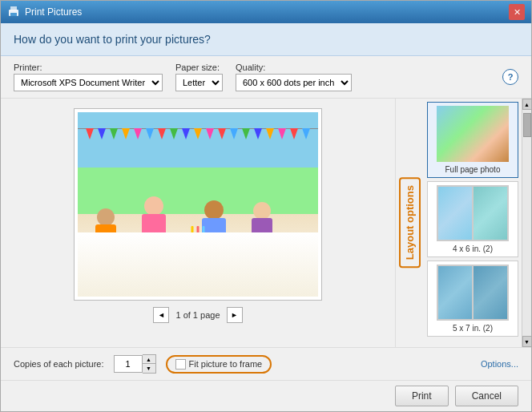 The height and width of the screenshot is (412, 532). I want to click on title-bar: Print Pictures ✕, so click(266, 12).